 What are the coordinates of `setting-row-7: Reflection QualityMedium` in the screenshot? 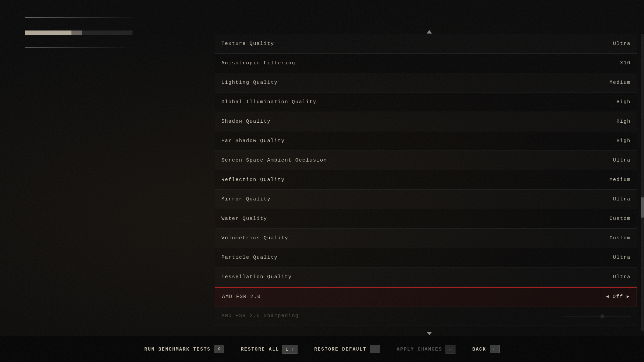 It's located at (426, 180).